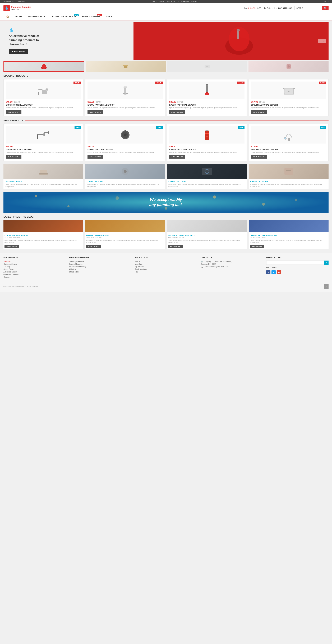 The width and height of the screenshot is (332, 644). What do you see at coordinates (166, 269) in the screenshot?
I see `footer-link-track: Track My Order` at bounding box center [166, 269].